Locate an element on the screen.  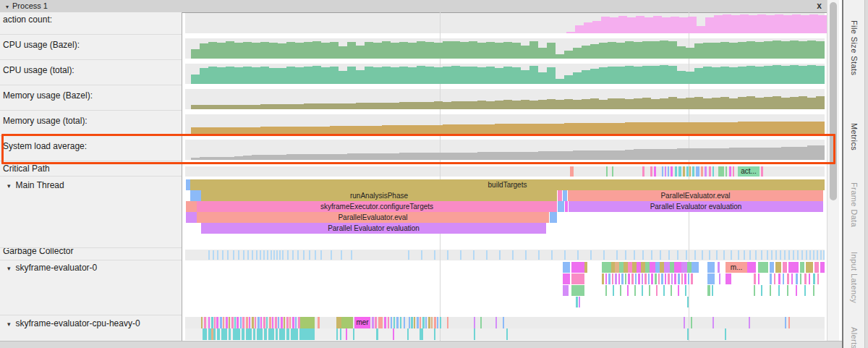
trace-segment: m... is located at coordinates (736, 268).